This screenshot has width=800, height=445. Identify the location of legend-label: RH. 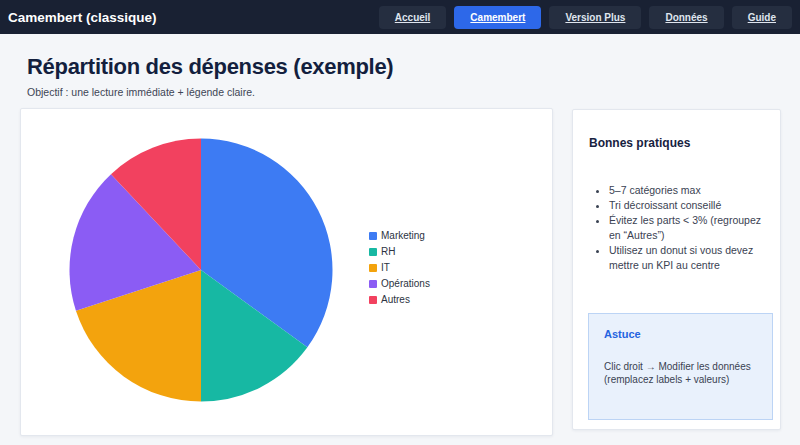
(388, 252).